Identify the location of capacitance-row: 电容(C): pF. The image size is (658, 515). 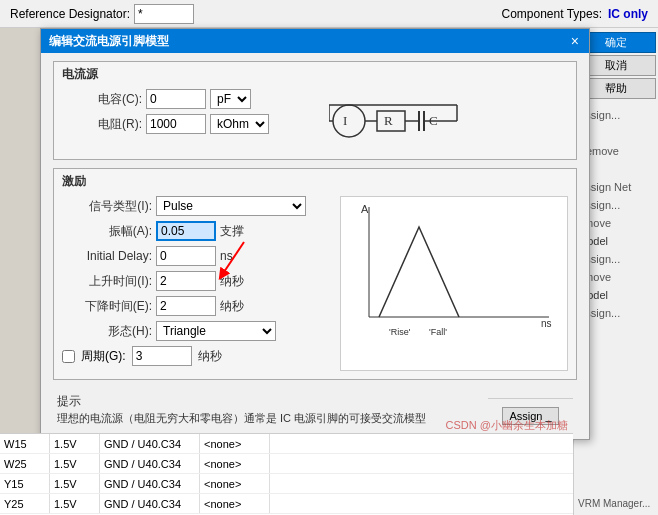
(166, 99).